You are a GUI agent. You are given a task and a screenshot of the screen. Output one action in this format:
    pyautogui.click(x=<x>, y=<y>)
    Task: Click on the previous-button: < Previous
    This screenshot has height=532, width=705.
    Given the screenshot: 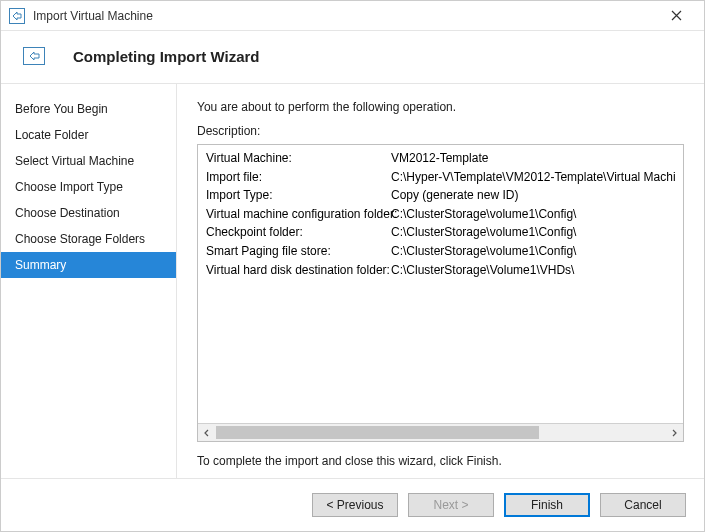 What is the action you would take?
    pyautogui.click(x=355, y=505)
    